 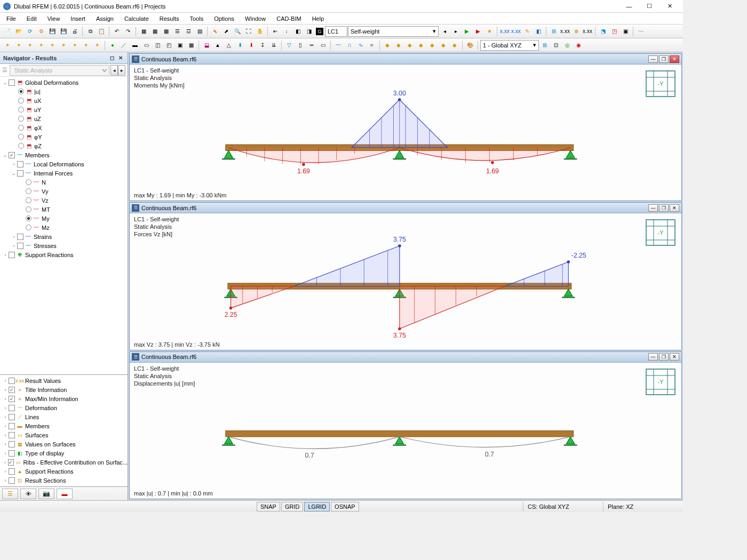 What do you see at coordinates (169, 45) in the screenshot?
I see `t2-11: ◰` at bounding box center [169, 45].